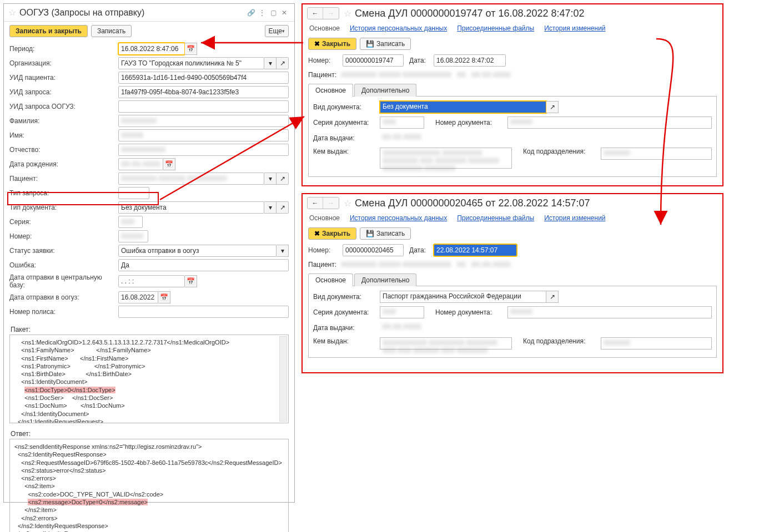 Image resolution: width=759 pixels, height=532 pixels. What do you see at coordinates (277, 31) in the screenshot?
I see `more-button: Еще` at bounding box center [277, 31].